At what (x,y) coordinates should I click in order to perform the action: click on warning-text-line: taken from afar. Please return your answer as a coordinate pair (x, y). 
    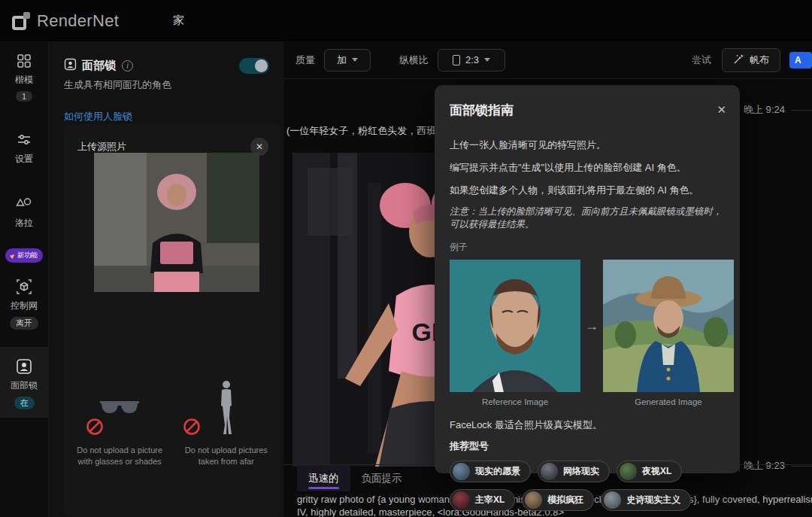
    Looking at the image, I should click on (226, 462).